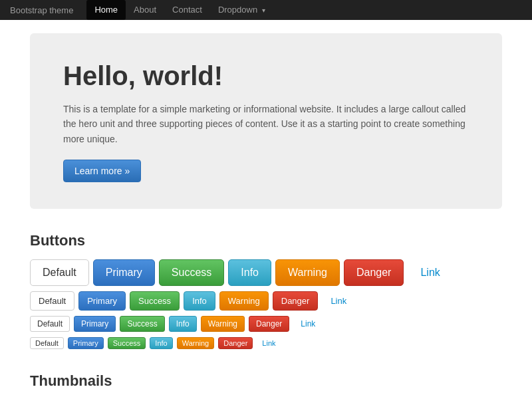  Describe the element at coordinates (269, 343) in the screenshot. I see `btn-link-xs: Link` at that location.